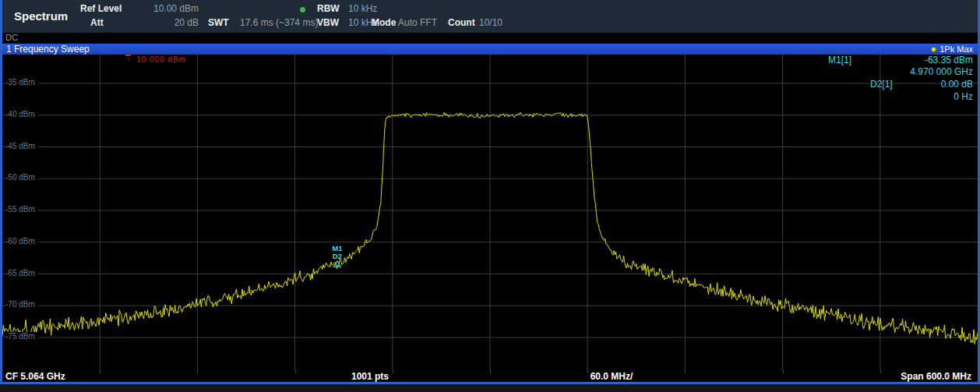 This screenshot has width=980, height=392. What do you see at coordinates (163, 23) in the screenshot?
I see `att-value: 20 dB` at bounding box center [163, 23].